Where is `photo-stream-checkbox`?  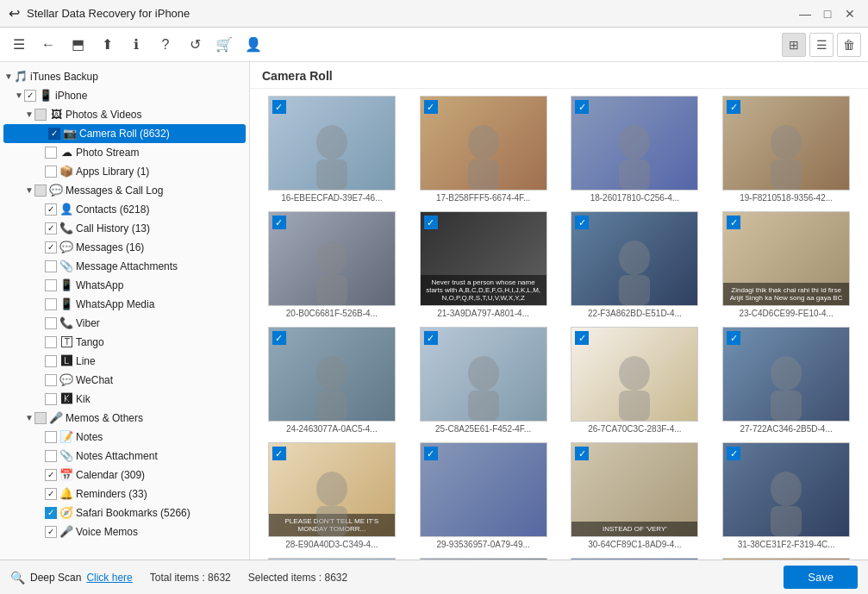 photo-stream-checkbox is located at coordinates (51, 153).